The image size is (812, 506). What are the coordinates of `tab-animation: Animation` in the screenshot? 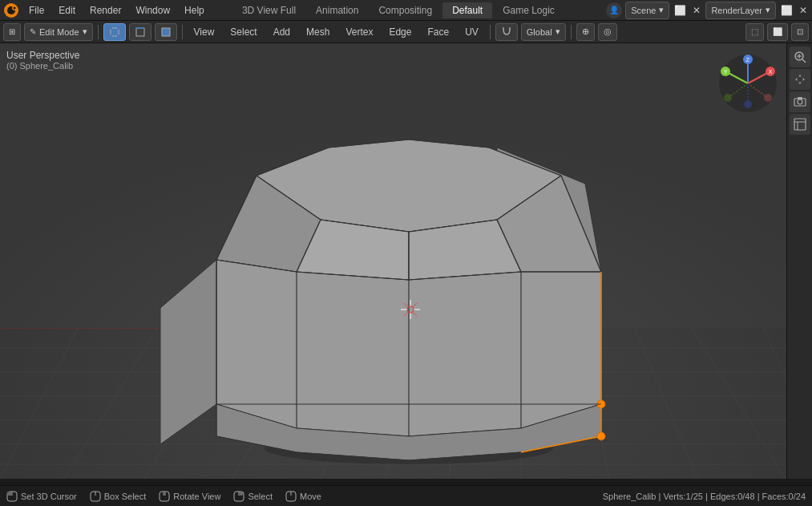 It's located at (337, 10).